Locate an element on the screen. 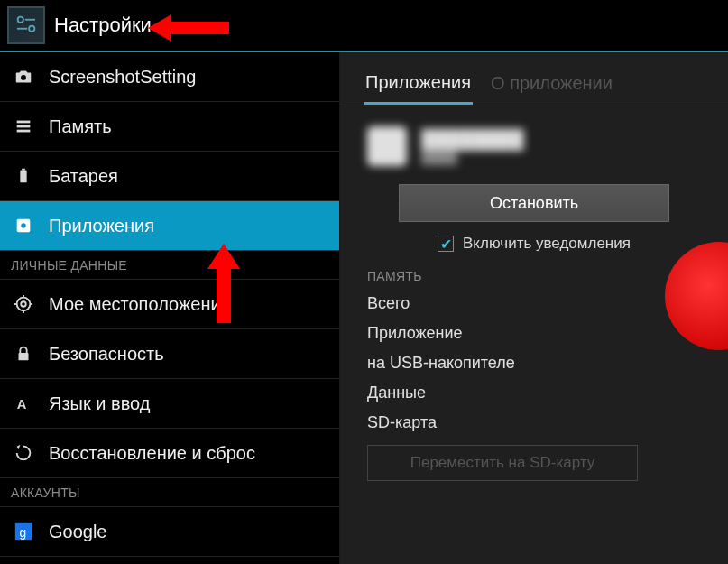 This screenshot has height=564, width=728. sidebar-item-screenshot: ScreenshotSetting is located at coordinates (170, 78).